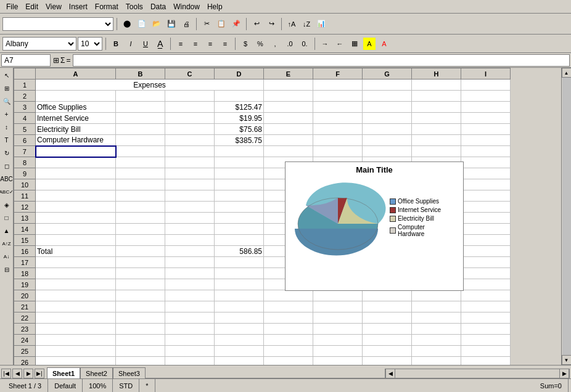  Describe the element at coordinates (190, 141) in the screenshot. I see `cell-6-C` at that location.